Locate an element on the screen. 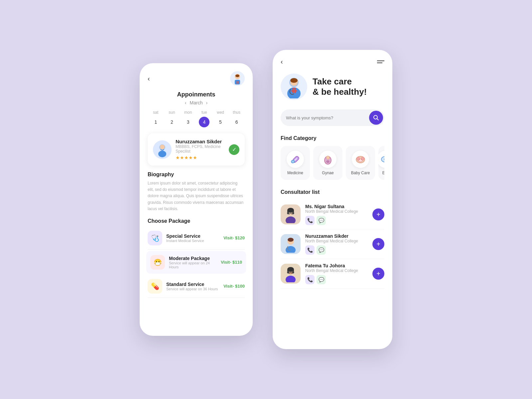  fatema-phone-icon: 📞 is located at coordinates (310, 280).